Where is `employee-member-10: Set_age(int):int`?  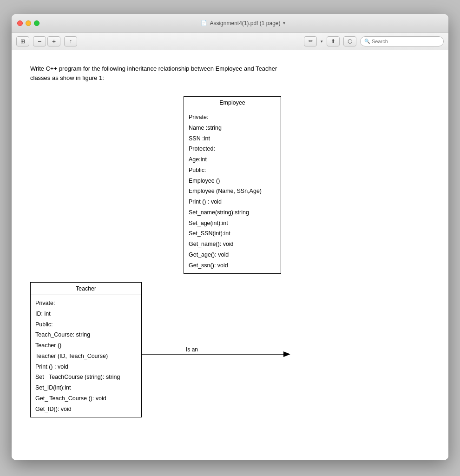 employee-member-10: Set_age(int):int is located at coordinates (232, 223).